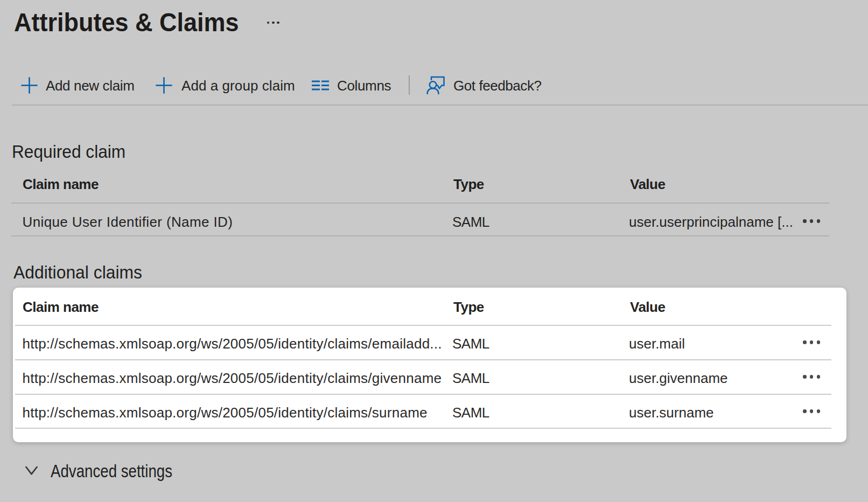  What do you see at coordinates (436, 86) in the screenshot?
I see `person-feedback-icon` at bounding box center [436, 86].